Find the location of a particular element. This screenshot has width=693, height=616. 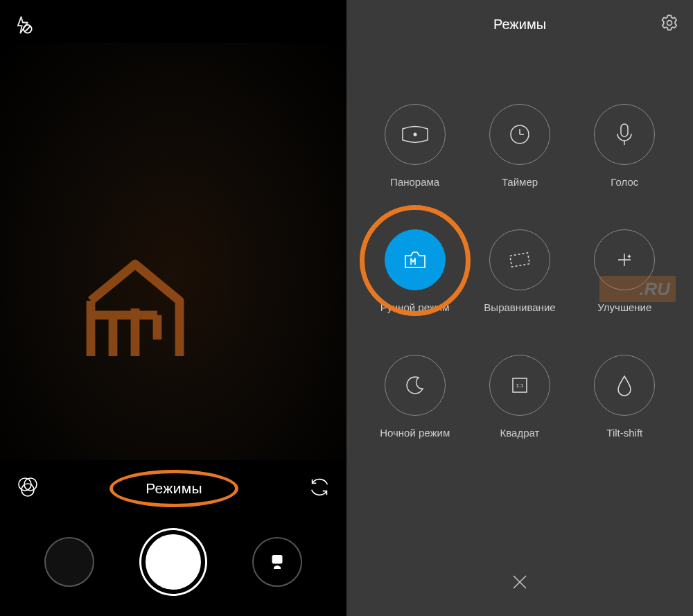

timer-icon is located at coordinates (520, 134).